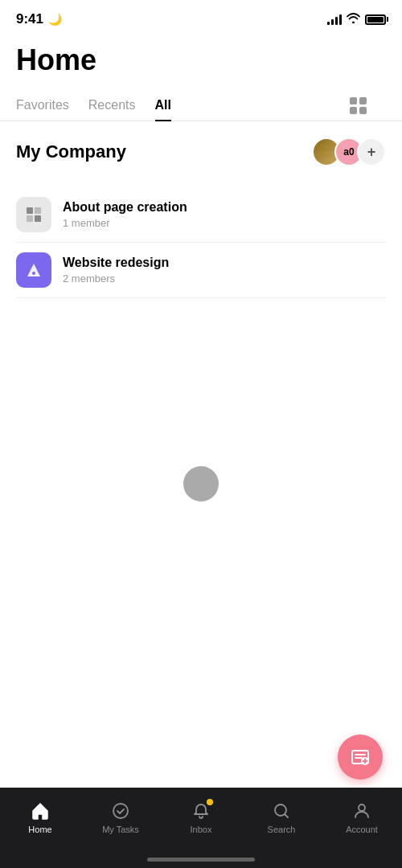 This screenshot has height=868, width=402. Describe the element at coordinates (201, 860) in the screenshot. I see `home-indicator` at that location.